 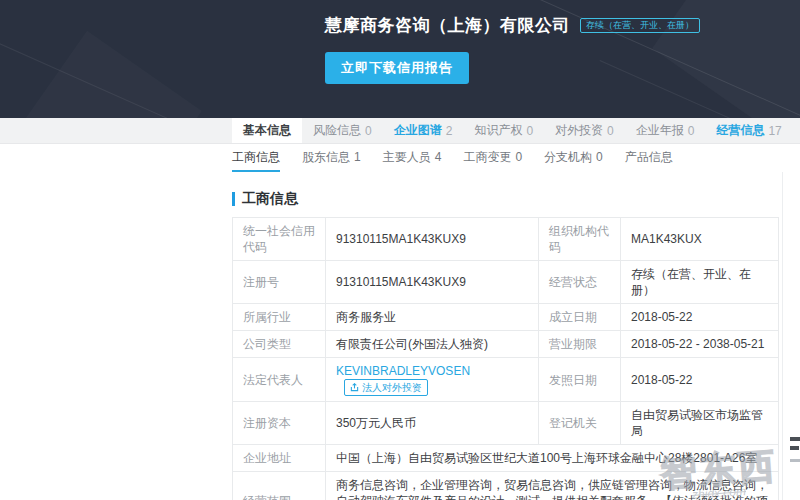 I want to click on status-badge: 存续（在营、开业、在册）, so click(x=640, y=26).